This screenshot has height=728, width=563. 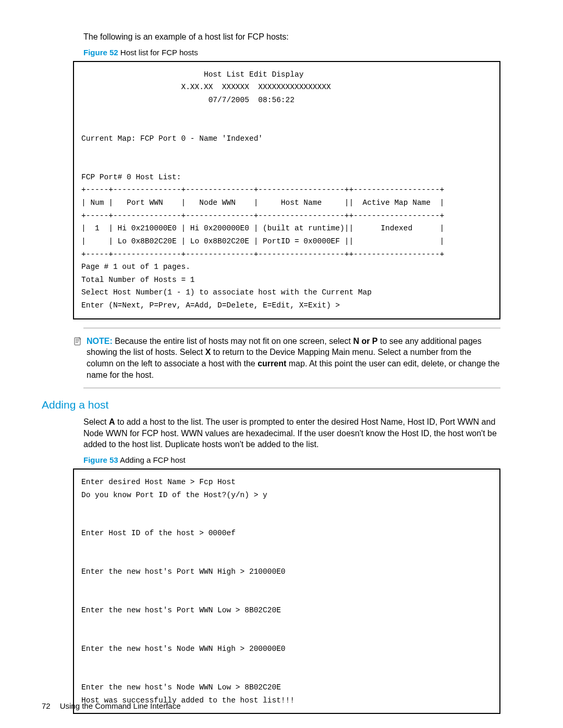 I want to click on adding-text-post: to add a host to the list. The user is p…, so click(x=290, y=433).